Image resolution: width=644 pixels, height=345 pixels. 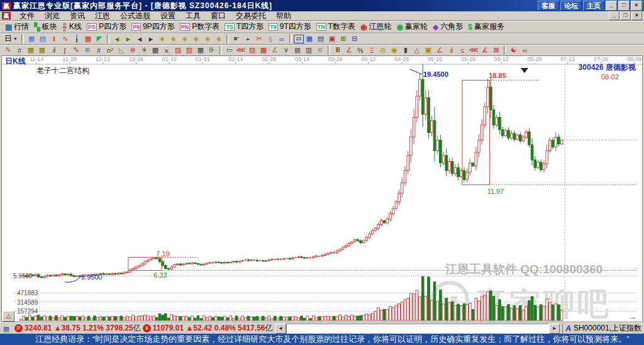 What do you see at coordinates (128, 39) in the screenshot?
I see `go-last-icon: ►` at bounding box center [128, 39].